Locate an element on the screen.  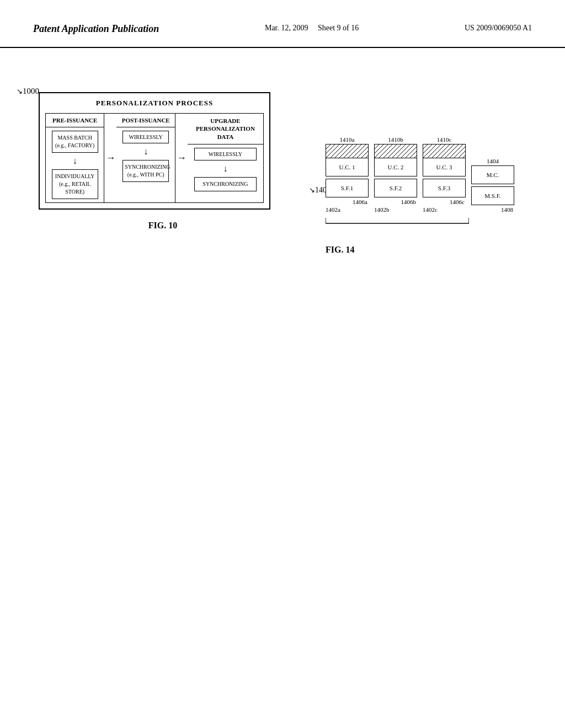
arrow-right-1: → is located at coordinates (110, 158).